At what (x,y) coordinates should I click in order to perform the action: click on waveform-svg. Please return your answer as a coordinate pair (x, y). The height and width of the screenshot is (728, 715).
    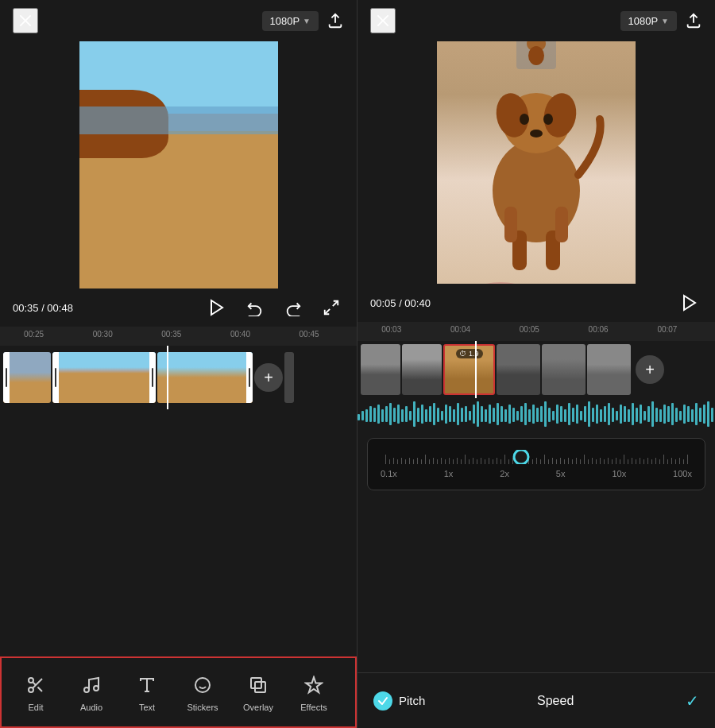
    Looking at the image, I should click on (536, 414).